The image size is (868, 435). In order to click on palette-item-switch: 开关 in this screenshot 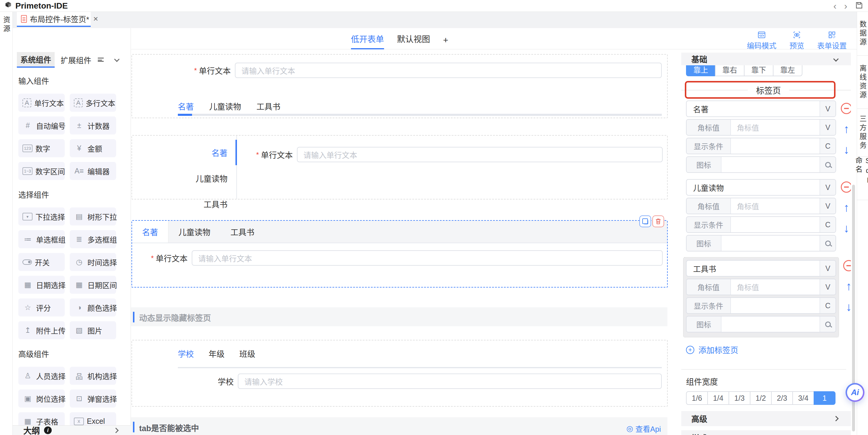, I will do `click(41, 262)`.